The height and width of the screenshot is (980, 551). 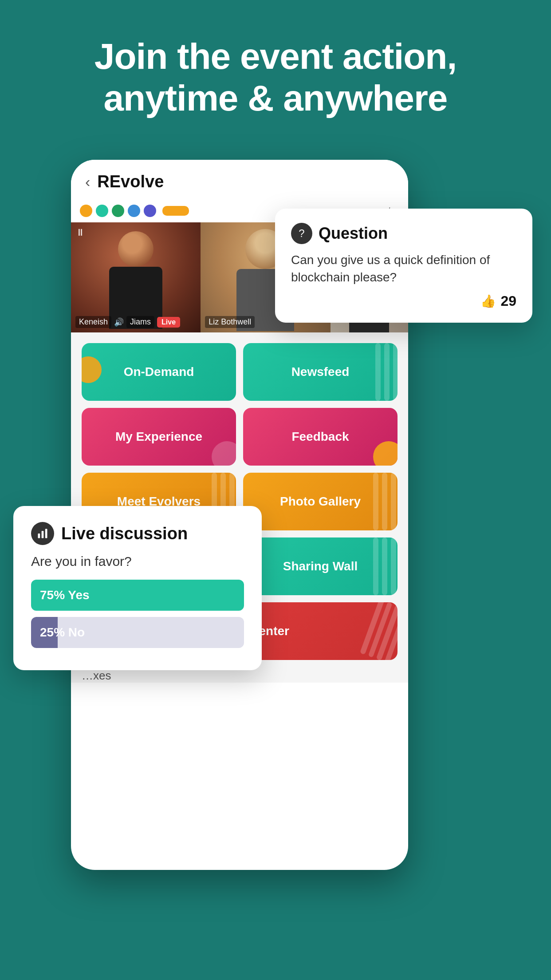 I want to click on poll-bar-no: 25% No, so click(x=138, y=632).